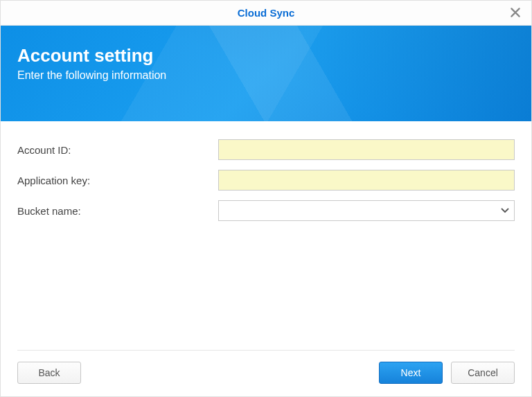  What do you see at coordinates (118, 211) in the screenshot?
I see `bucket-name-label: Bucket name:` at bounding box center [118, 211].